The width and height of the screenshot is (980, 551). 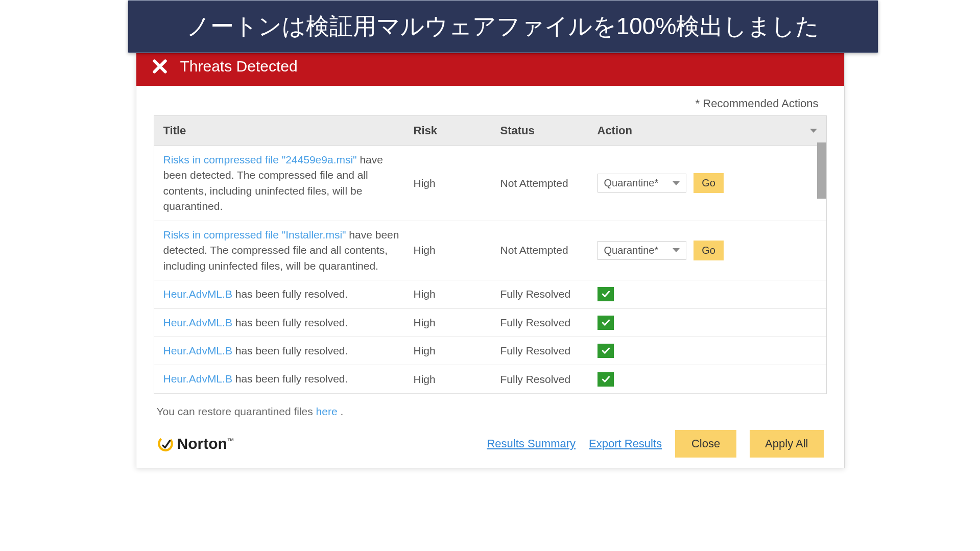 What do you see at coordinates (786, 444) in the screenshot?
I see `apply-all-button: Apply All` at bounding box center [786, 444].